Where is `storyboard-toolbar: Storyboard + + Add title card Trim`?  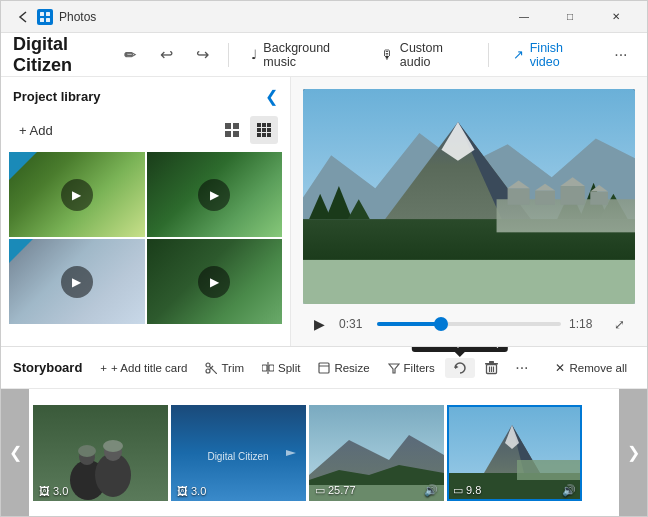
storyboard-toolbar: Storyboard + + Add title card Trim is located at coordinates (324, 368).